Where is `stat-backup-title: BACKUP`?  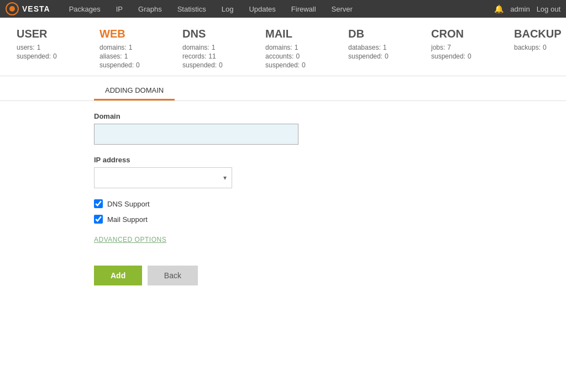 stat-backup-title: BACKUP is located at coordinates (540, 34).